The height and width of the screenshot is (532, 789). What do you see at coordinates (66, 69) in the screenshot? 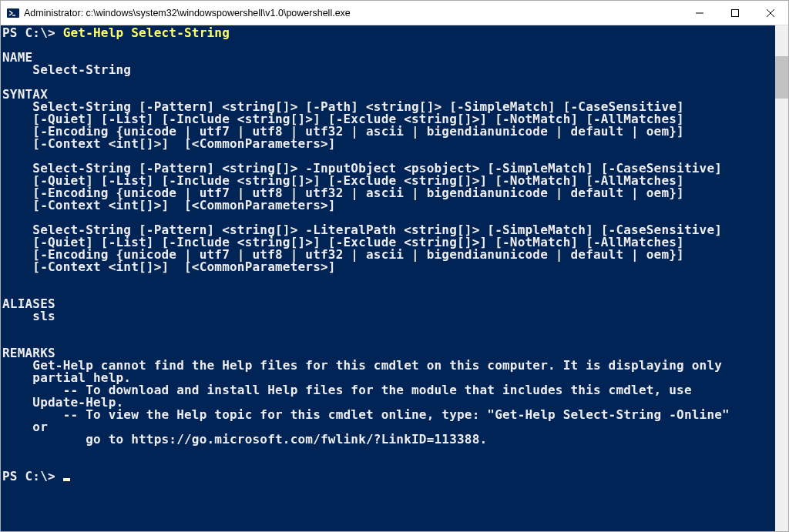
I see `help-name-body: Select-String` at bounding box center [66, 69].